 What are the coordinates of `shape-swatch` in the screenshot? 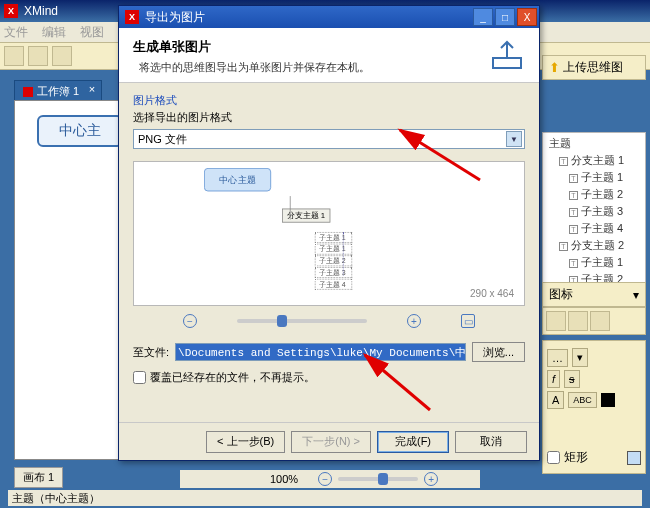 It's located at (634, 458).